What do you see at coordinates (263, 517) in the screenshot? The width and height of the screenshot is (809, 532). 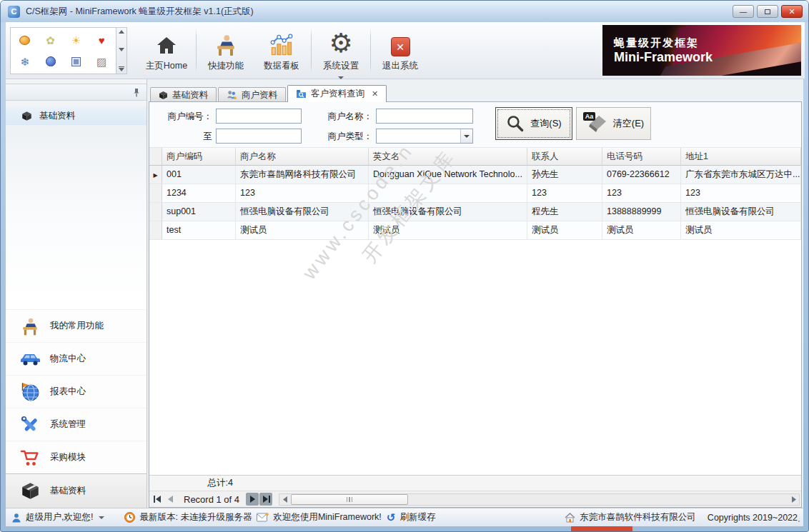 I see `mail-icon` at bounding box center [263, 517].